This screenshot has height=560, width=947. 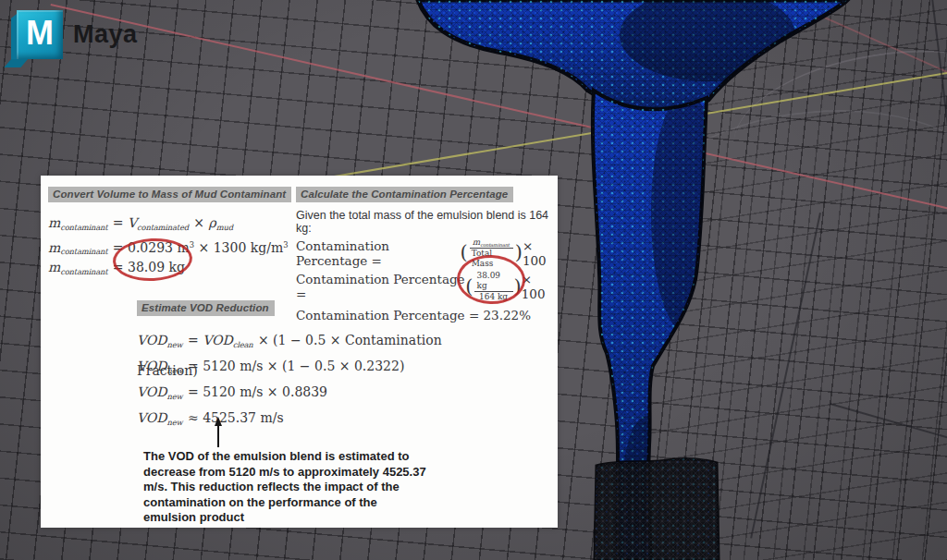 What do you see at coordinates (303, 418) in the screenshot?
I see `equation: VODnew ≈ 4525.37 m/s` at bounding box center [303, 418].